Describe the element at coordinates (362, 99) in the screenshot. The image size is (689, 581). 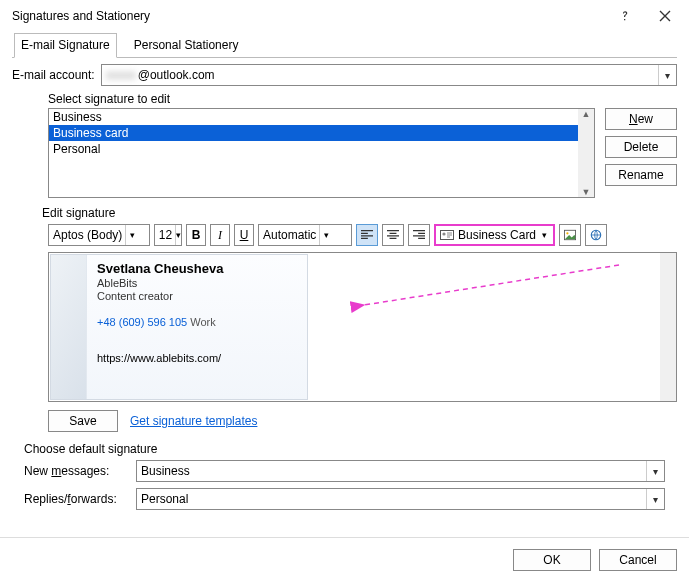
I see `select-signature-label: Select signature to edit` at that location.